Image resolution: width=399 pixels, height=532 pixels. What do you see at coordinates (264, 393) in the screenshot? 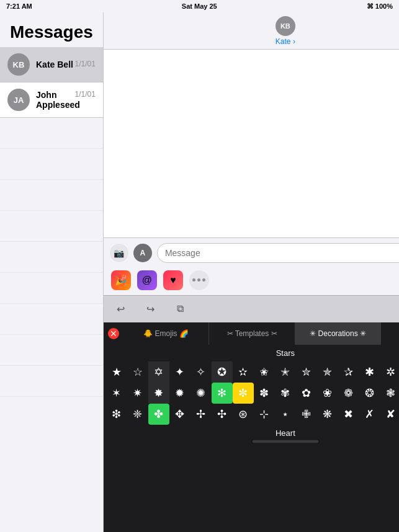
I see `star-25: ✽` at bounding box center [264, 393].